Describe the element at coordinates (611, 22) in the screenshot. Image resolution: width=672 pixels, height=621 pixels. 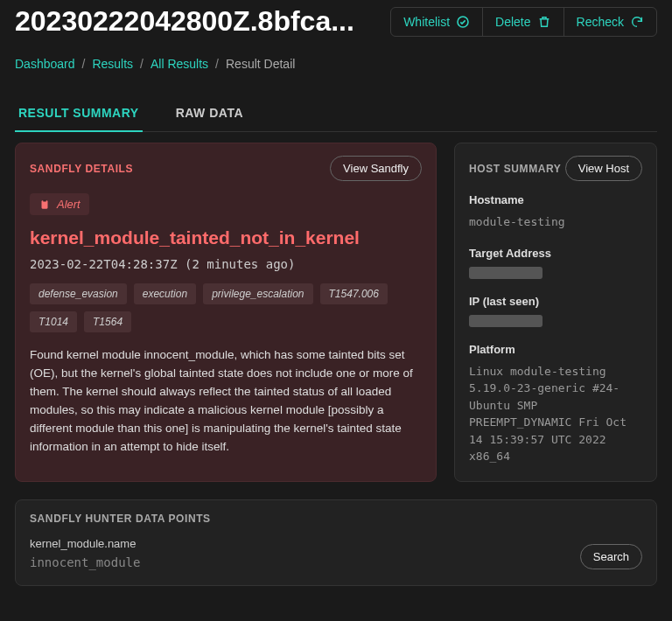
I see `recheck-button: Recheck` at that location.